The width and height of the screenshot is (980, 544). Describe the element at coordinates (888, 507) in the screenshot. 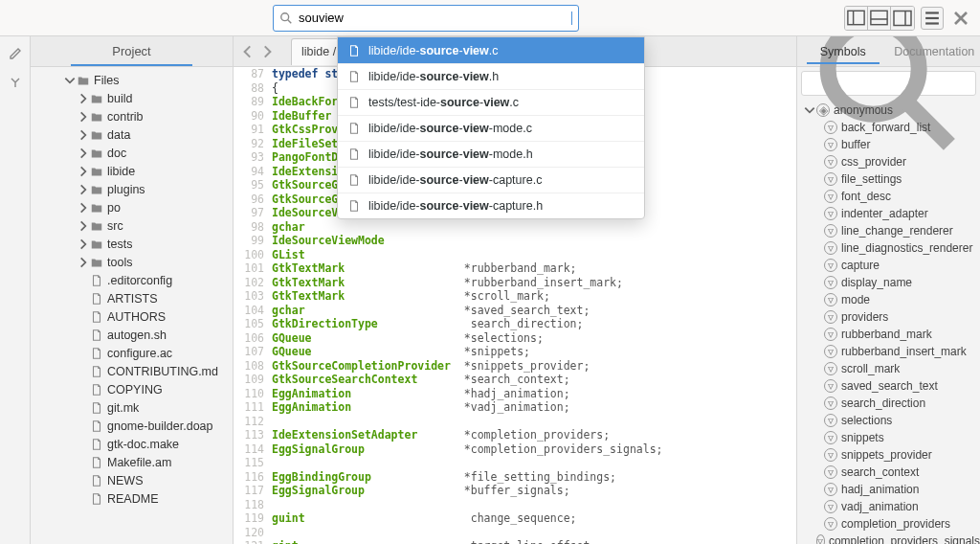

I see `symbol-item: ▿vadj_animation` at that location.